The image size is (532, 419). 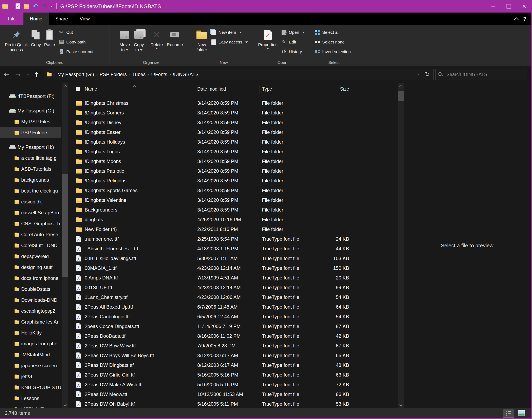 I want to click on recent-locations-chevron-icon, so click(x=28, y=75).